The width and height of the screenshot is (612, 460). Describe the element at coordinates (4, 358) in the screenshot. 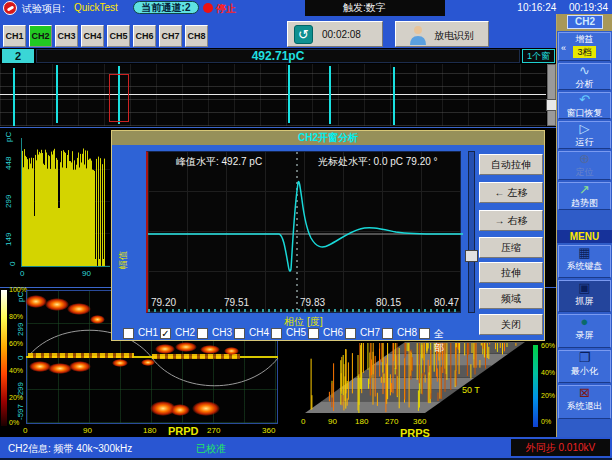

I see `prpd-colorbar` at that location.